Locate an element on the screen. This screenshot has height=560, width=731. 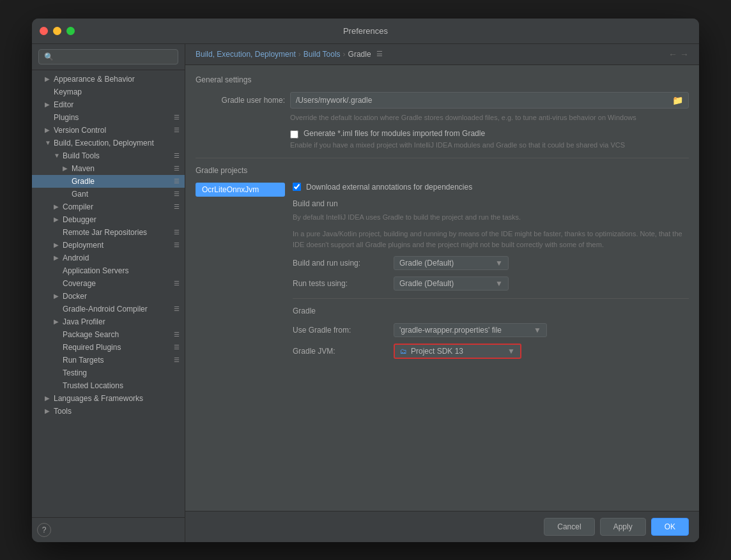
sidebar-item-trusted-locations: Trusted Locations is located at coordinates (109, 386).